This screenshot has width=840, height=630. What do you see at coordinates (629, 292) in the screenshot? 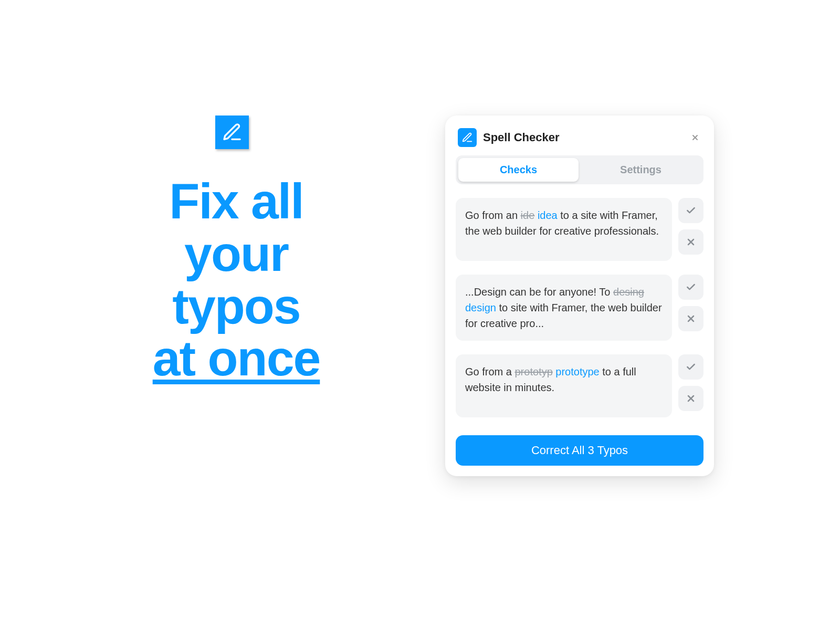
I see `check-strike: desing` at bounding box center [629, 292].